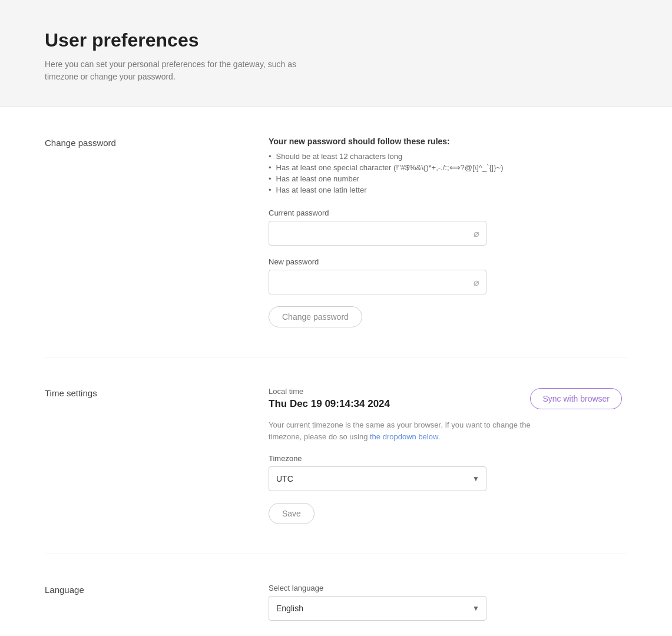  Describe the element at coordinates (401, 431) in the screenshot. I see `timezone-note: Your current timezone is the same as you…` at that location.